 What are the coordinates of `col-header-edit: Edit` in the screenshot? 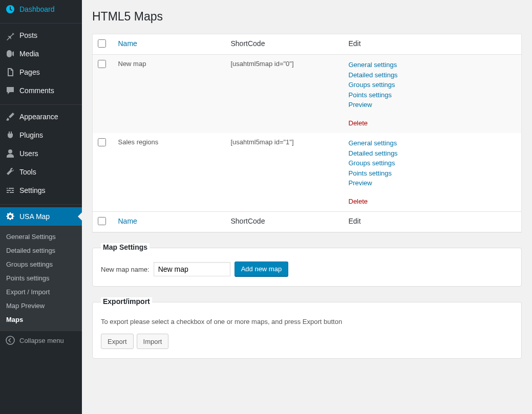 It's located at (433, 45).